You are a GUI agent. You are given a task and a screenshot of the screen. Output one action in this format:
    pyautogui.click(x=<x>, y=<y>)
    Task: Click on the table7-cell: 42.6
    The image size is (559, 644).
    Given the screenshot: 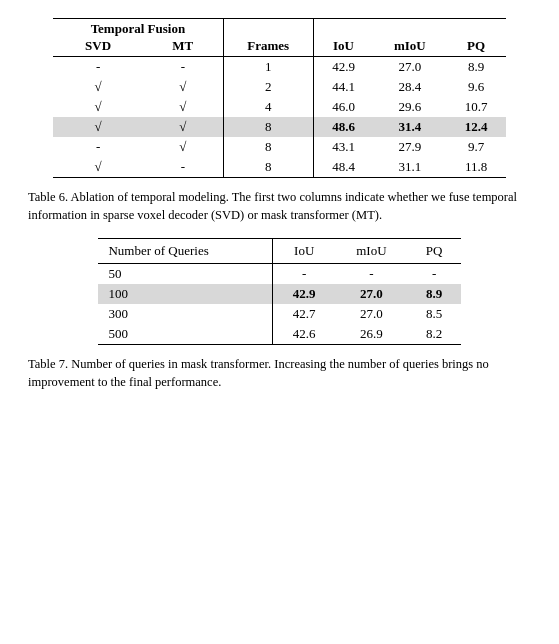 What is the action you would take?
    pyautogui.click(x=304, y=334)
    